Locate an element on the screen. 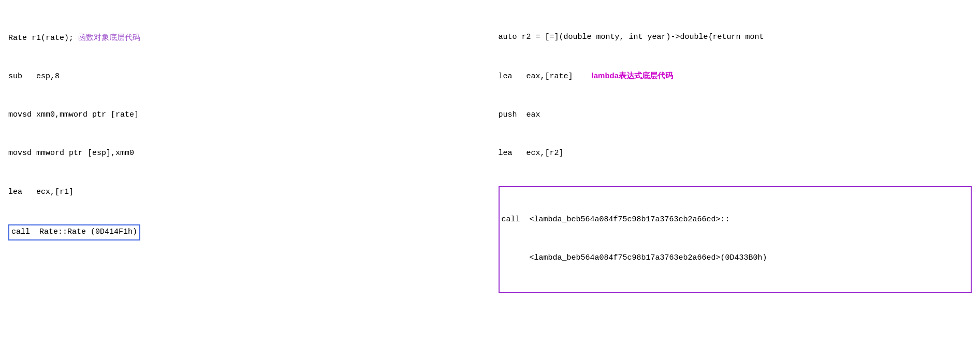 This screenshot has width=980, height=340. code-line: sub esp,8 is located at coordinates (245, 77).